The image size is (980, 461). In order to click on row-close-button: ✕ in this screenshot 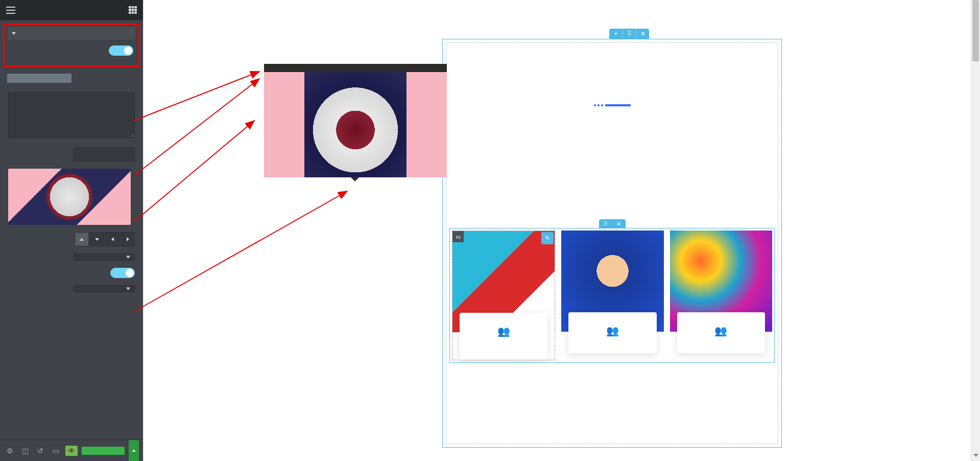, I will do `click(619, 224)`.